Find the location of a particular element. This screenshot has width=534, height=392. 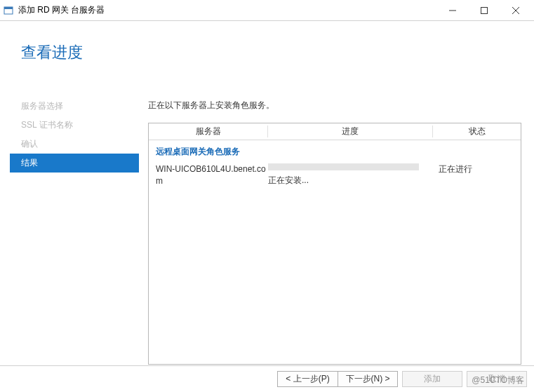

progress-text: 正在安装... is located at coordinates (351, 181).